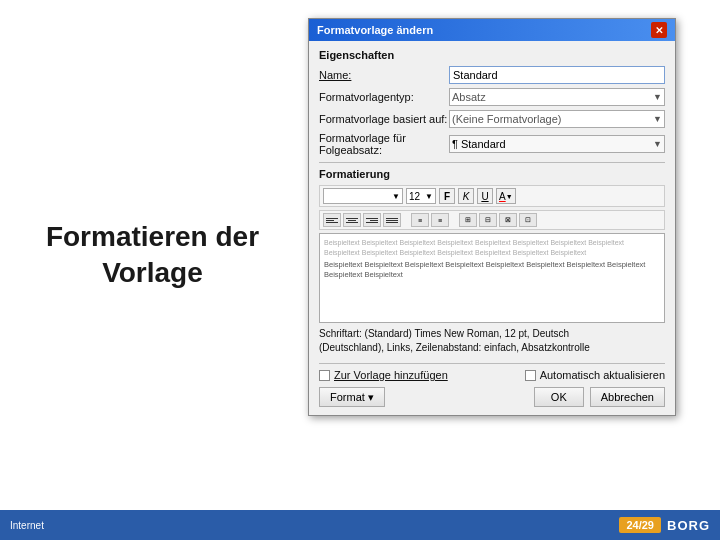 Image resolution: width=720 pixels, height=540 pixels. I want to click on font-select: ▼, so click(363, 196).